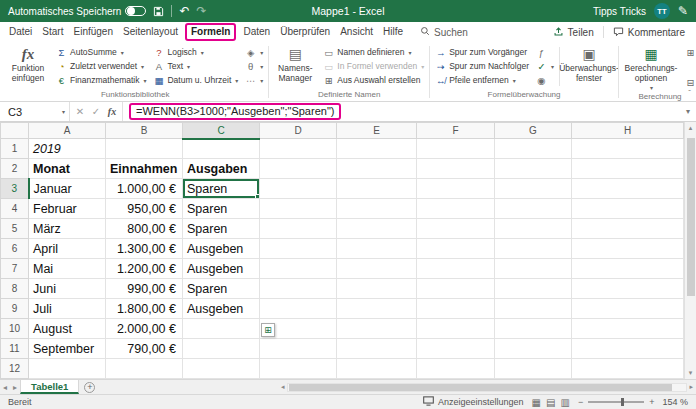 The height and width of the screenshot is (409, 696). What do you see at coordinates (620, 12) in the screenshot?
I see `user-name: Tipps Tricks` at bounding box center [620, 12].